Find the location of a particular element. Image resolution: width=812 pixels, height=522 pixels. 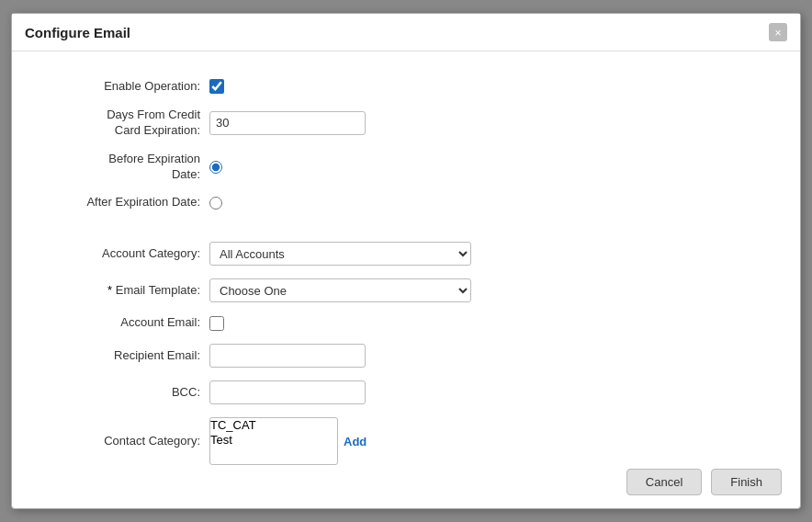

after-expiration-label: After Expiration Date: is located at coordinates (129, 202).